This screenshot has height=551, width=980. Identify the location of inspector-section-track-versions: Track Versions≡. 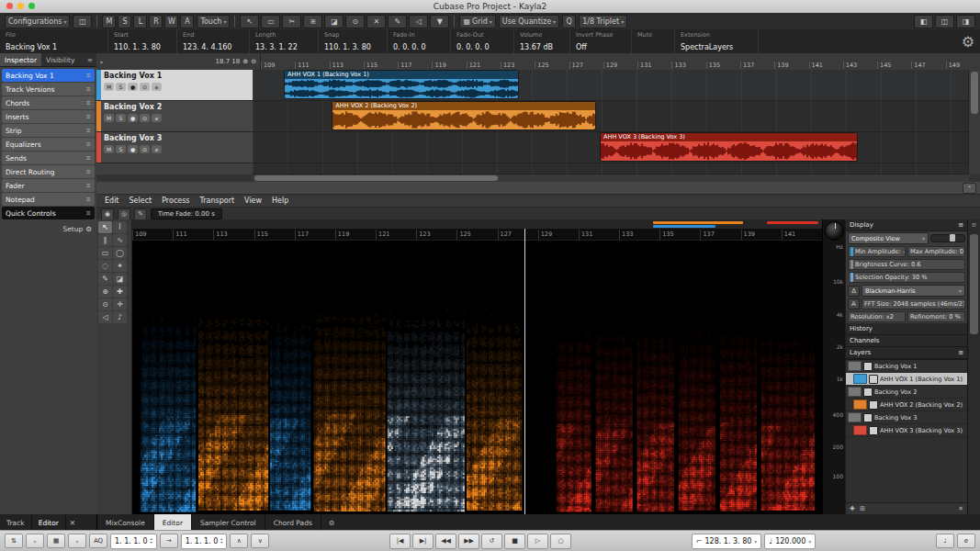
(48, 89).